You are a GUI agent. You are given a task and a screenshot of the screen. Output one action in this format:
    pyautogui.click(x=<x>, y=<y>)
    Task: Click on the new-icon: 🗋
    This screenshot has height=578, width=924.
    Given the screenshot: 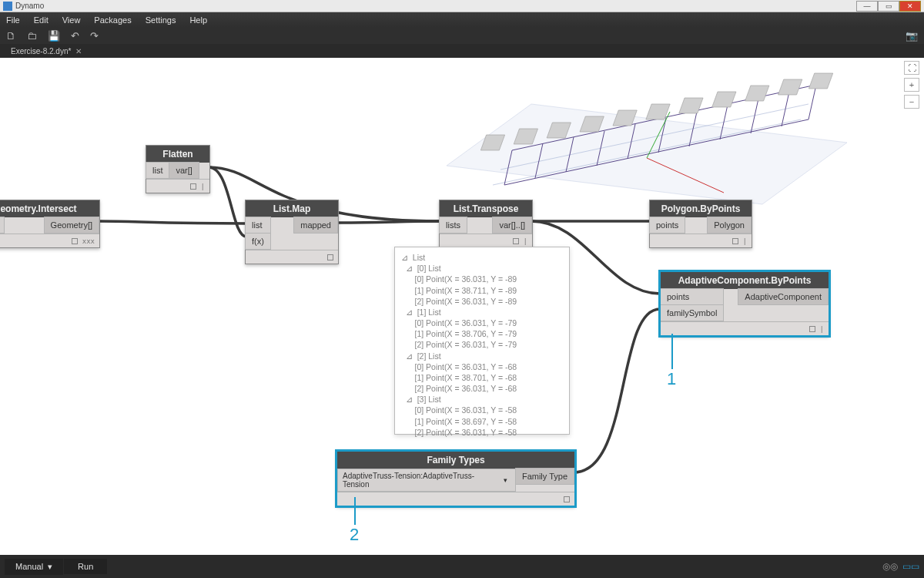 What is the action you would take?
    pyautogui.click(x=11, y=35)
    